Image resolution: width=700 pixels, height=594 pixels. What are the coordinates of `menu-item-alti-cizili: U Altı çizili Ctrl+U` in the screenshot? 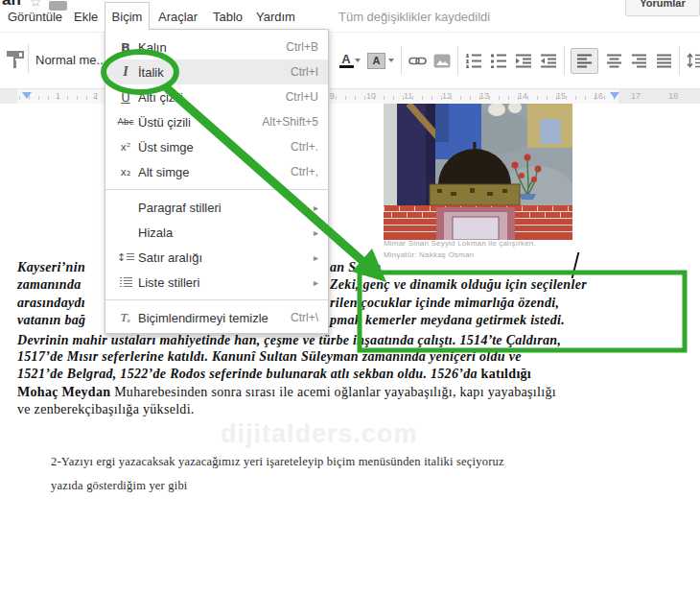 It's located at (217, 97).